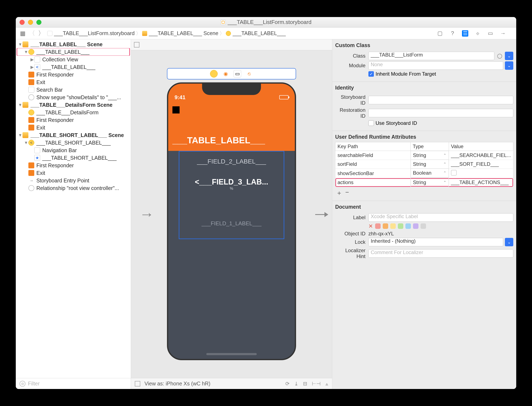  I want to click on nav-forward-button: 〉, so click(41, 33).